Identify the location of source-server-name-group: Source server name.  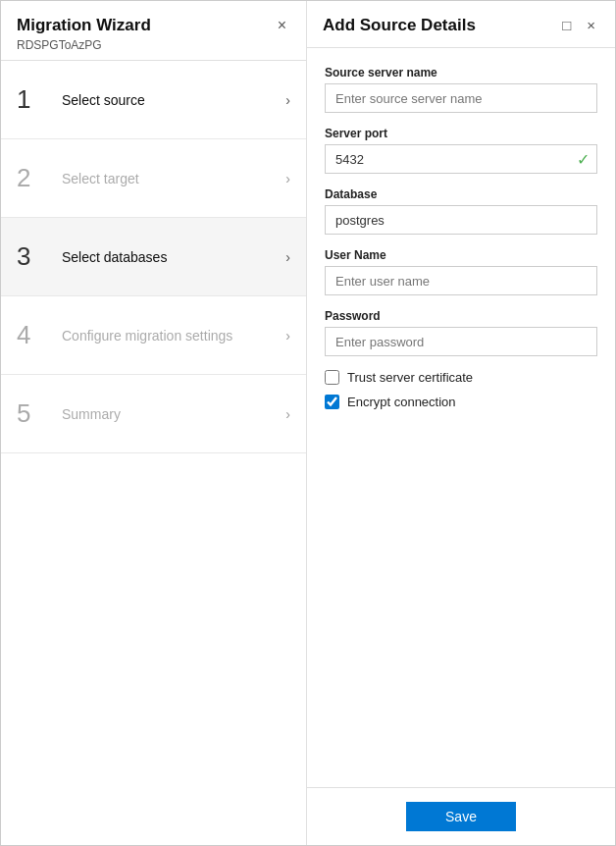
(461, 89).